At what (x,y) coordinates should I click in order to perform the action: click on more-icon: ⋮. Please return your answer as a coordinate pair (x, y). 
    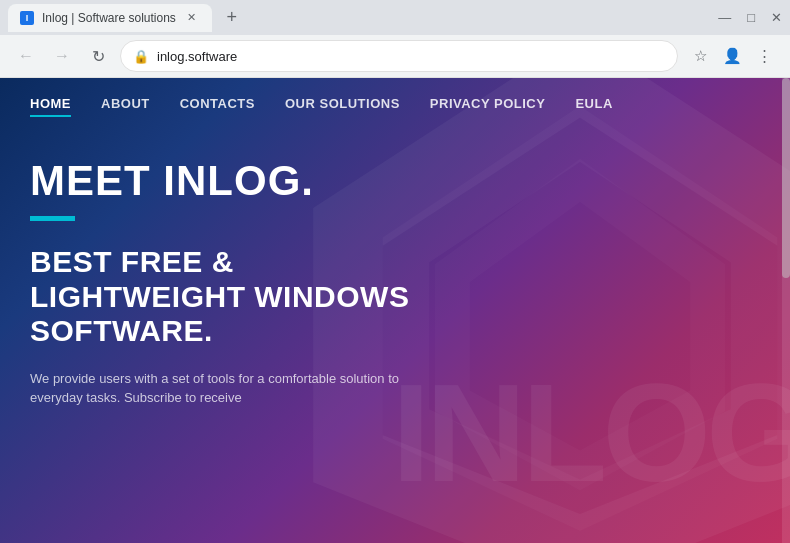
    Looking at the image, I should click on (764, 56).